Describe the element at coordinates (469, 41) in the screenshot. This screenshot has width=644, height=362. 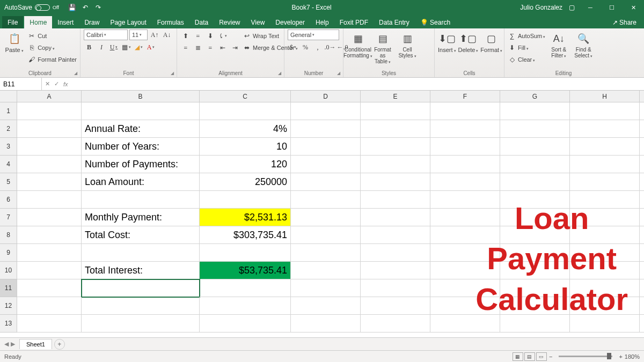
I see `delete-cells-button: ⬆▢Delete` at that location.